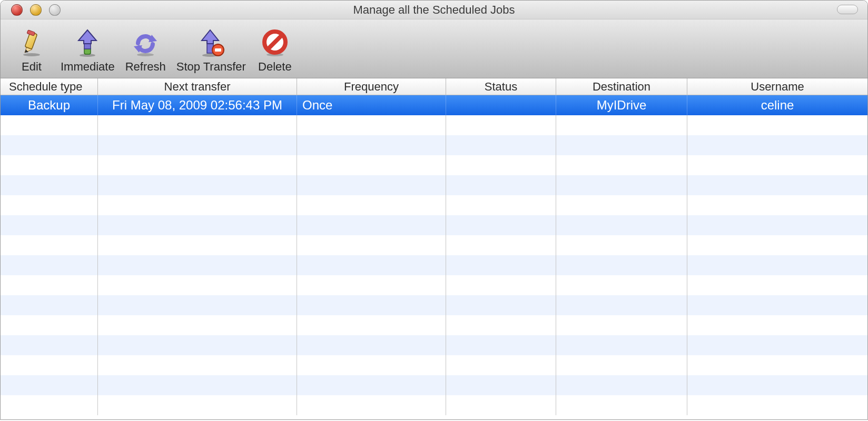 Image resolution: width=868 pixels, height=421 pixels. Describe the element at coordinates (372, 86) in the screenshot. I see `col-header-frequency: Frequency` at that location.